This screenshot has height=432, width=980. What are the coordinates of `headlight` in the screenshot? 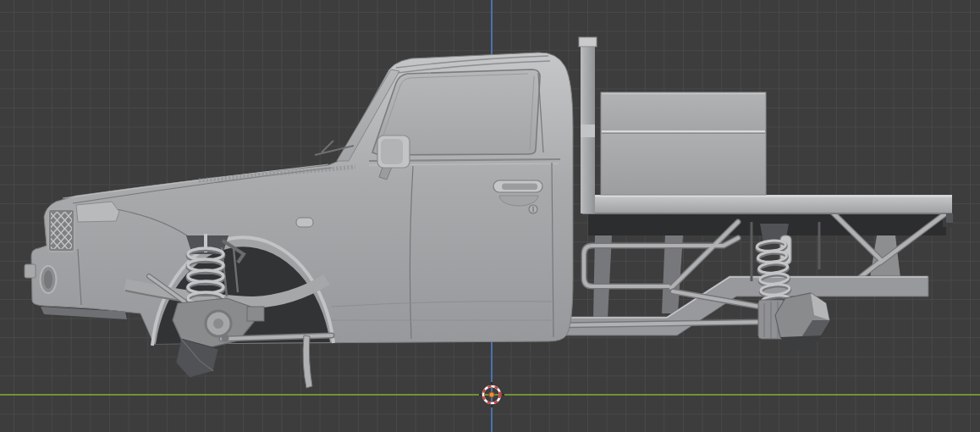 It's located at (98, 212).